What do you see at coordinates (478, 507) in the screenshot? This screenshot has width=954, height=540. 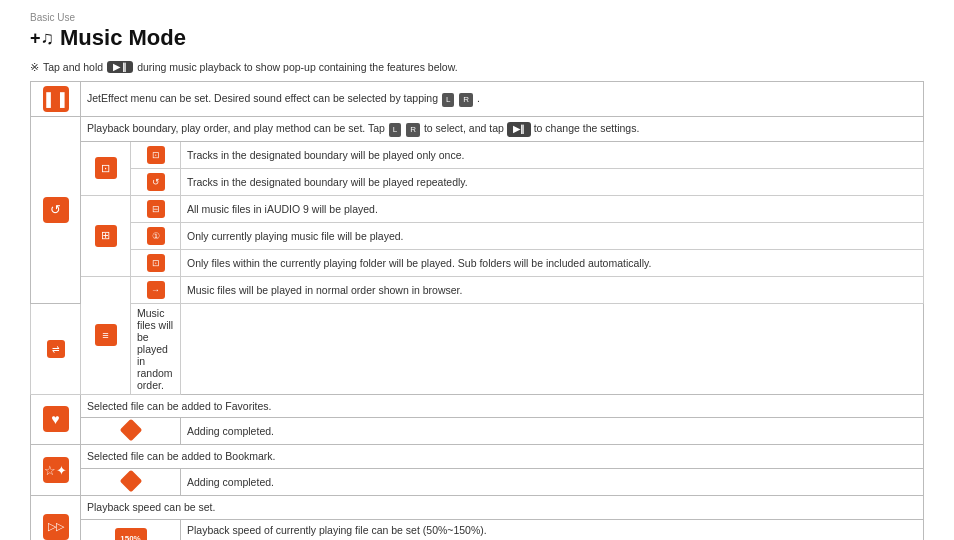 I see `table-row: ▷▷ Playback speed can be set.` at bounding box center [478, 507].